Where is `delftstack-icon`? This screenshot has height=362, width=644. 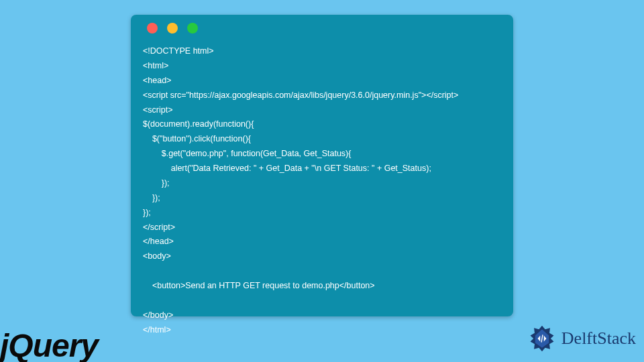
delftstack-icon is located at coordinates (542, 339).